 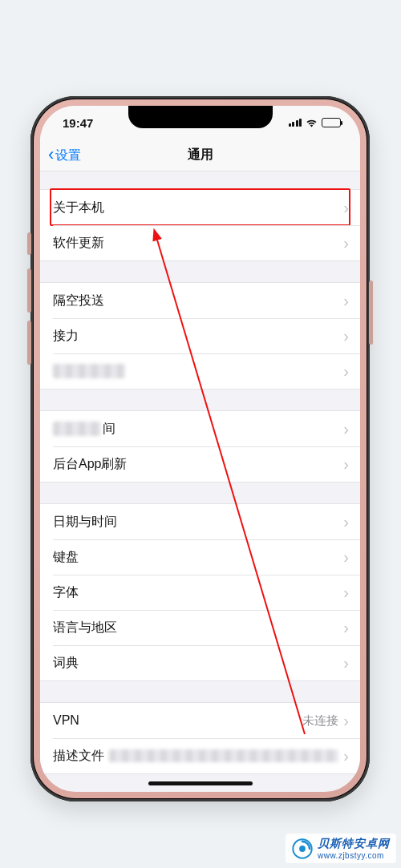 I want to click on row-label: VPN, so click(x=178, y=721).